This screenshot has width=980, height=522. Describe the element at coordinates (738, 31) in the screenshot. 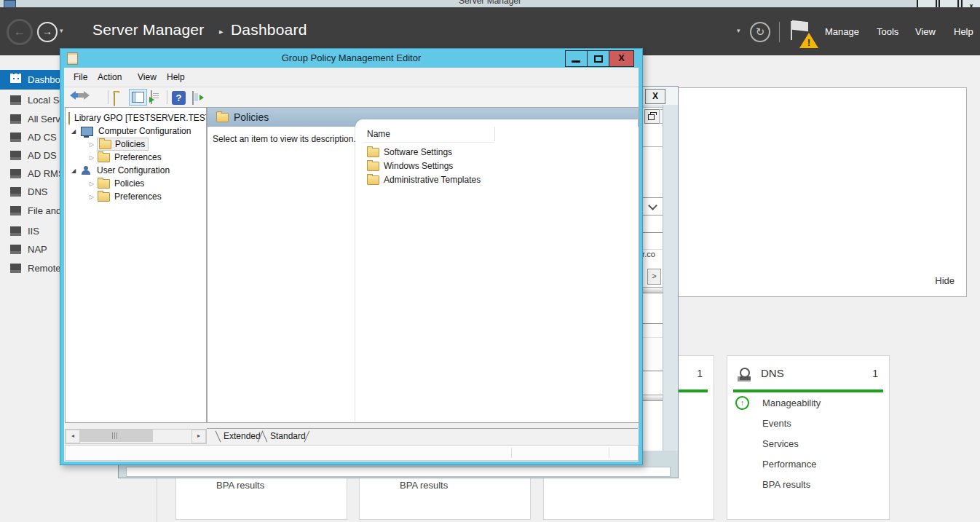

I see `notifications-caret-icon: ▾` at that location.